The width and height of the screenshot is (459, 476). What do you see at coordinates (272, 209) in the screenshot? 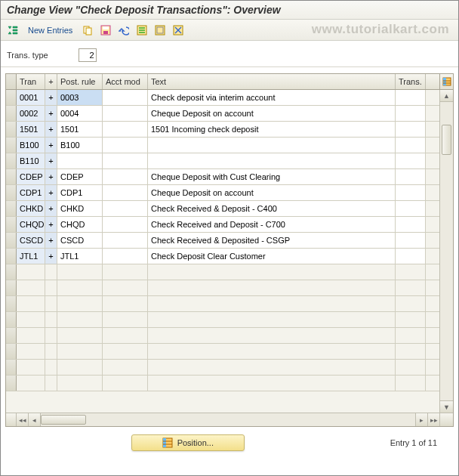
I see `cell-text: Check Received & Deposit - C400` at bounding box center [272, 209].